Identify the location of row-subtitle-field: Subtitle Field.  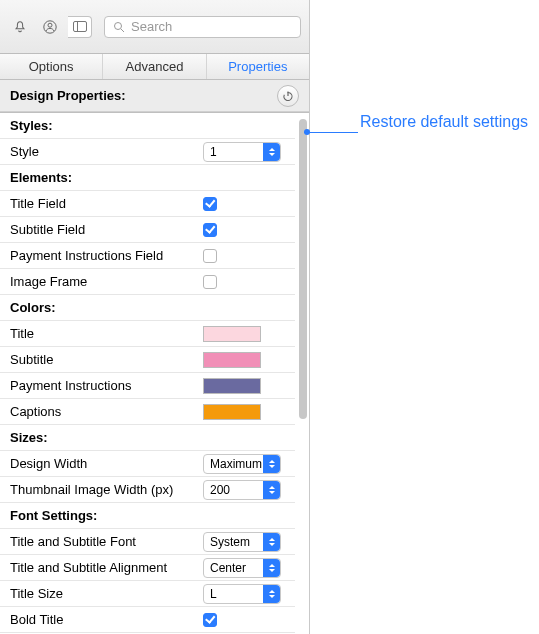
(148, 230).